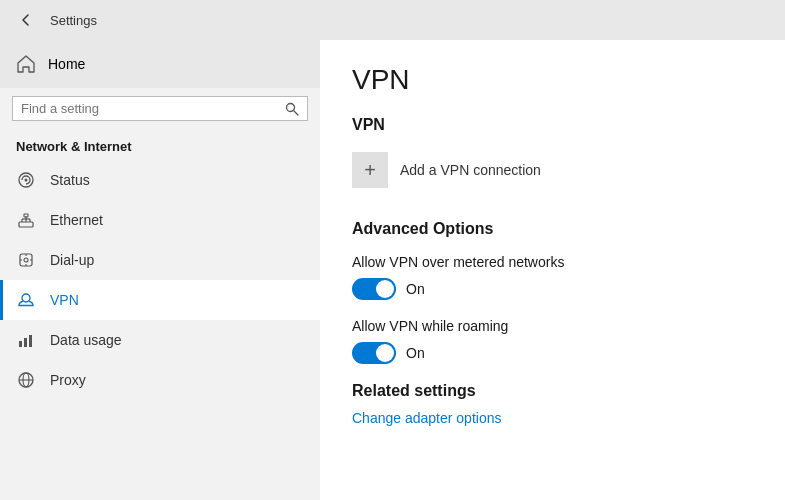 This screenshot has height=500, width=785. I want to click on ethernet-icon, so click(26, 220).